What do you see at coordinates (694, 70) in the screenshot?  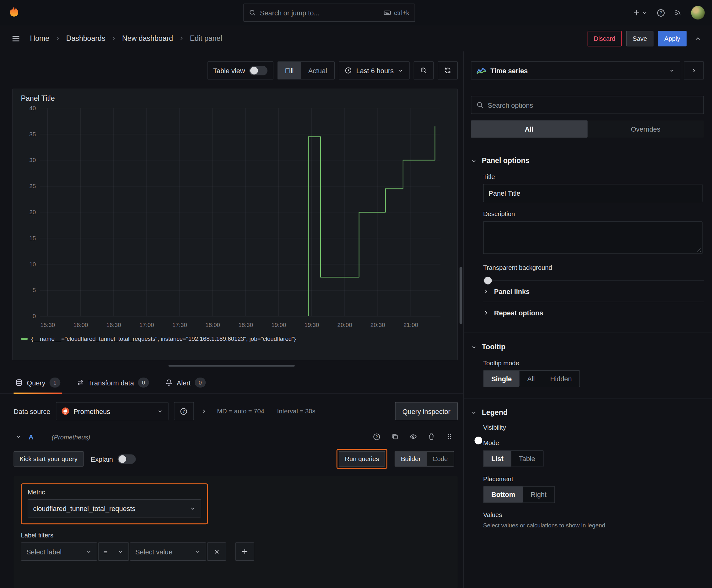 I see `collapse-options-button` at bounding box center [694, 70].